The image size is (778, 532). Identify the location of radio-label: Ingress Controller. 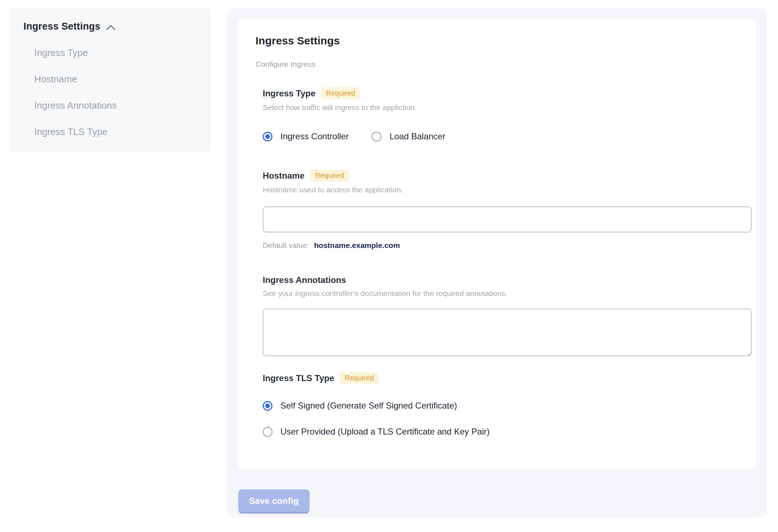
(315, 136).